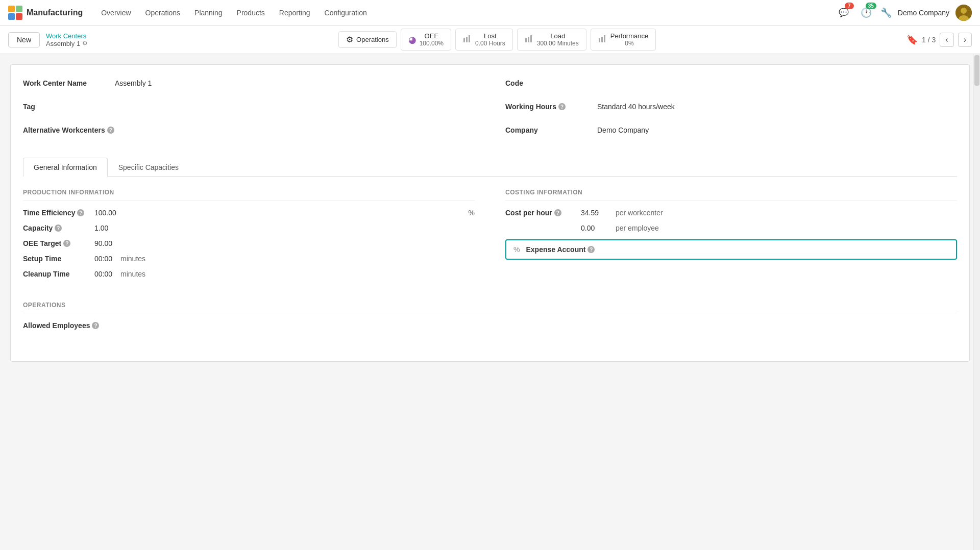 This screenshot has width=980, height=550. I want to click on capacity-field: Capacity ? 1.00, so click(249, 228).